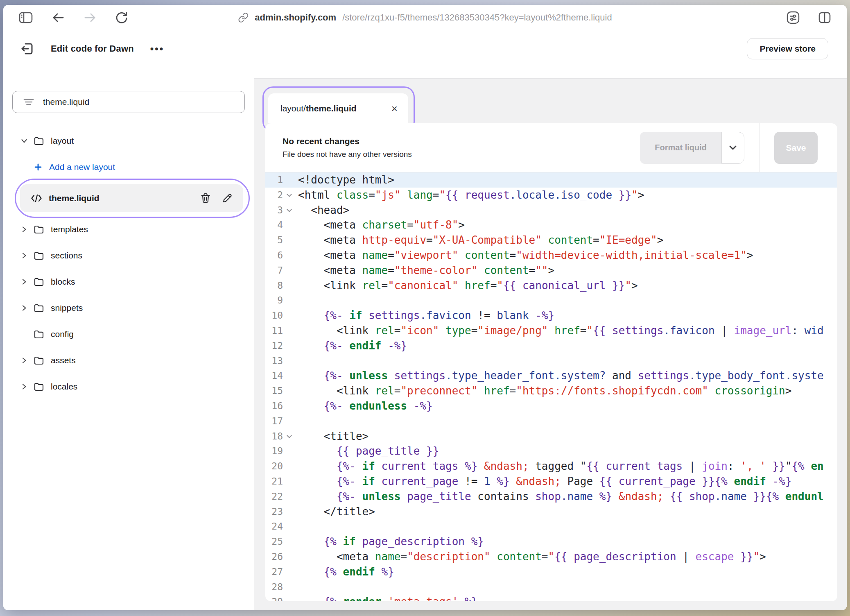 This screenshot has width=850, height=616. What do you see at coordinates (331, 109) in the screenshot?
I see `tab-file-name: theme.liquid` at bounding box center [331, 109].